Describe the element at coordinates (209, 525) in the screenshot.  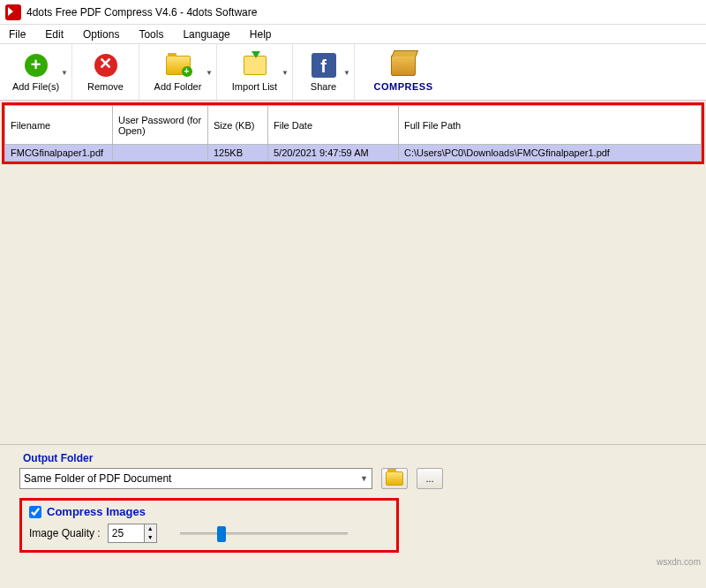
I see `compress-images-group: Compress Images Image Quality : ▲ ▼` at that location.